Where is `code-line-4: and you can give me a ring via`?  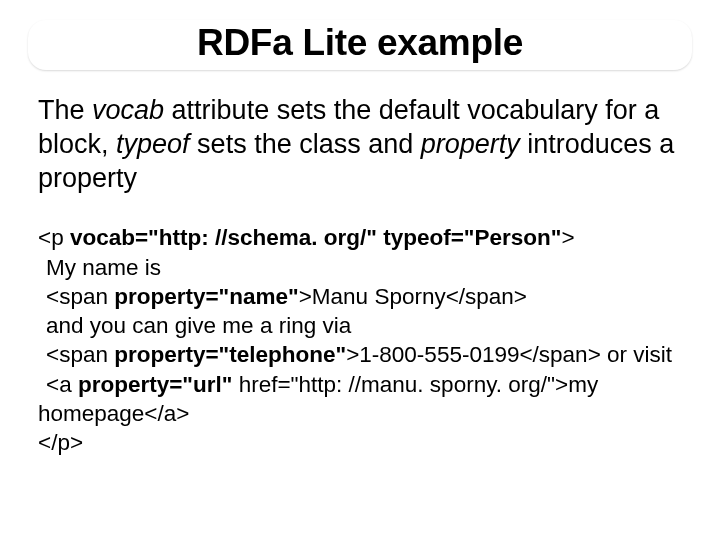
code-line-4: and you can give me a ring via is located at coordinates (360, 326).